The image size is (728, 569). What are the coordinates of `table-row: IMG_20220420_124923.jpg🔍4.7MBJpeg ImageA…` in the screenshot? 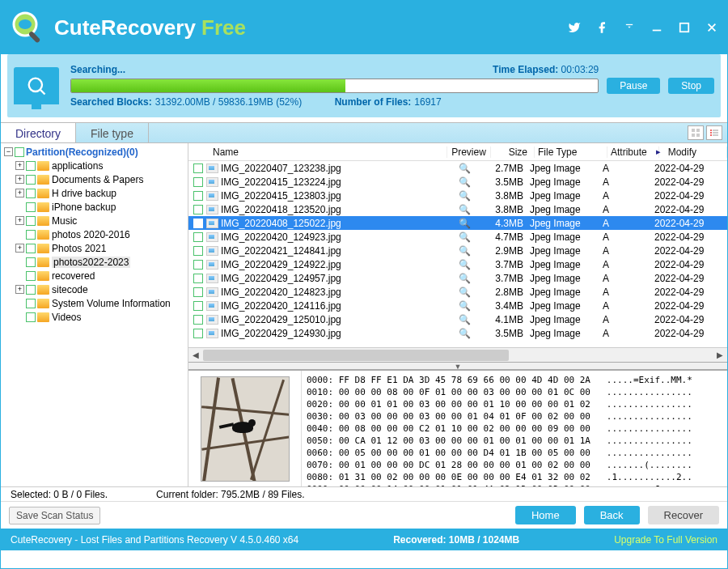 It's located at (458, 236).